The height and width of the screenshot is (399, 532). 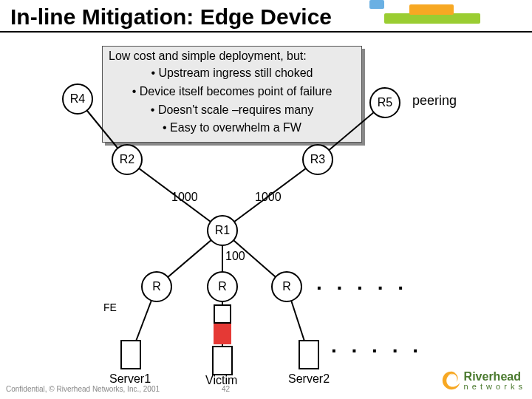 What do you see at coordinates (385, 103) in the screenshot?
I see `router-r5: R5` at bounding box center [385, 103].